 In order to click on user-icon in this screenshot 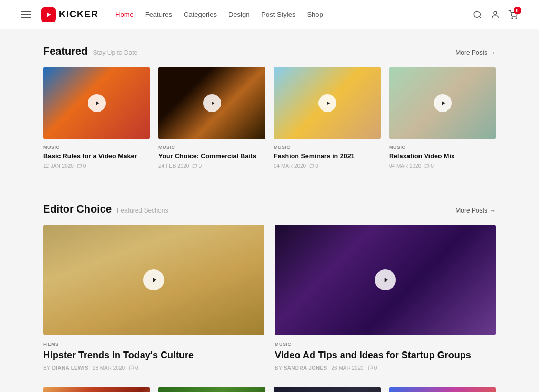, I will do `click(495, 15)`.